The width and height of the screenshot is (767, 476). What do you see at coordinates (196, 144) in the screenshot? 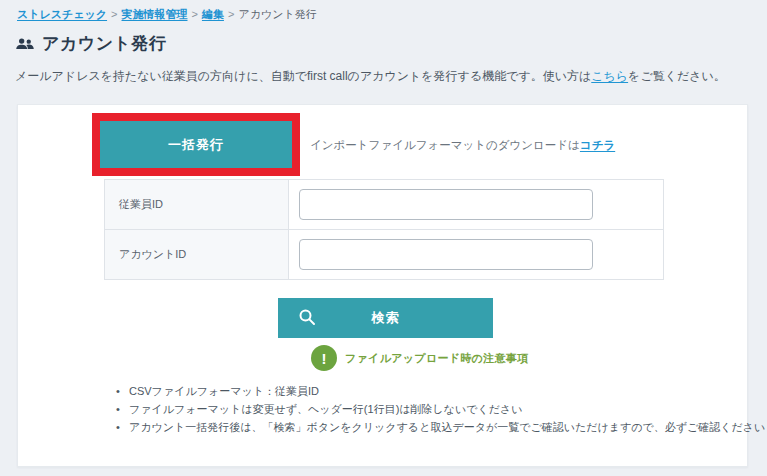
I see `red-highlight-annotation: 一括発行` at bounding box center [196, 144].